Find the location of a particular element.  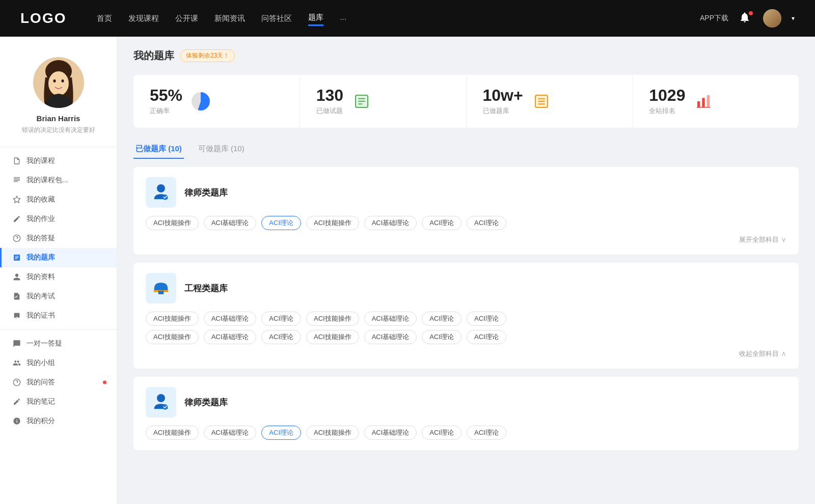

tag-3: ACI技能操作 is located at coordinates (333, 223).